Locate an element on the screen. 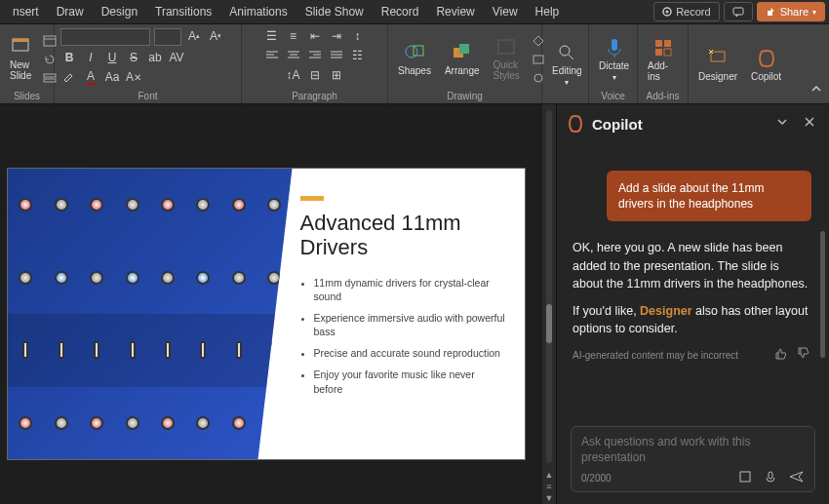 The height and width of the screenshot is (504, 829). bullets-button: ☰ is located at coordinates (272, 36).